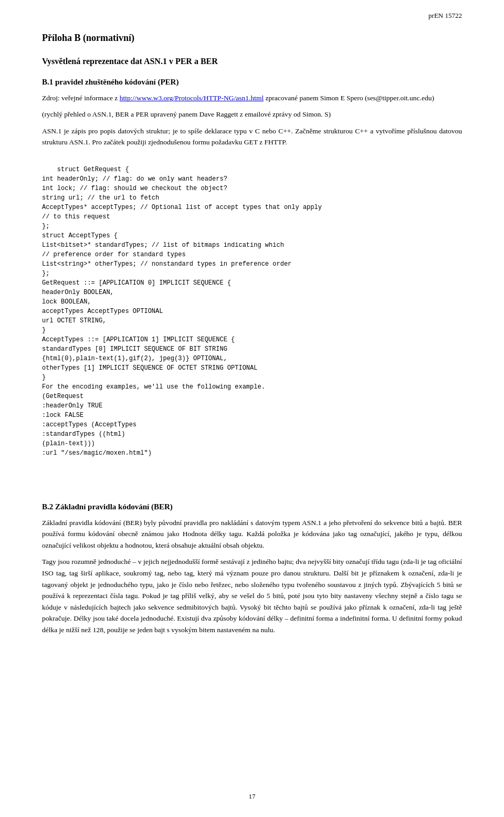 Image resolution: width=504 pixels, height=817 pixels. What do you see at coordinates (445, 16) in the screenshot?
I see `document-header: prEN 15722` at bounding box center [445, 16].